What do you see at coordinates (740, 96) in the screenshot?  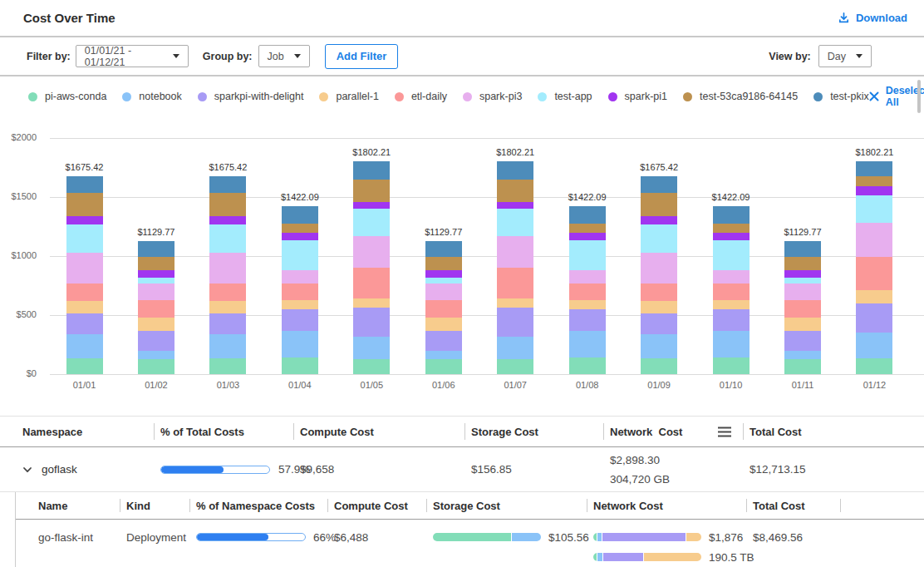 I see `legend-item-test-53ca9186-64145: test-53ca9186-64145` at bounding box center [740, 96].